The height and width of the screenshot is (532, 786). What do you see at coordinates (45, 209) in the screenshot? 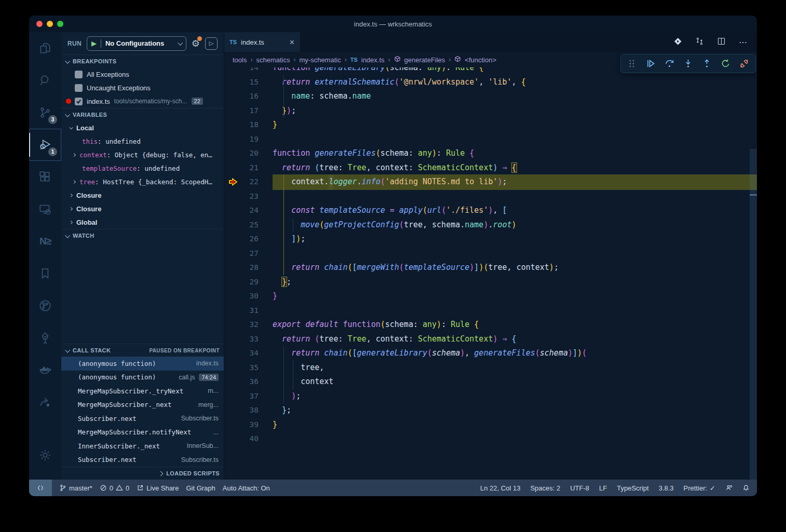
I see `remote-explorer-icon` at bounding box center [45, 209].